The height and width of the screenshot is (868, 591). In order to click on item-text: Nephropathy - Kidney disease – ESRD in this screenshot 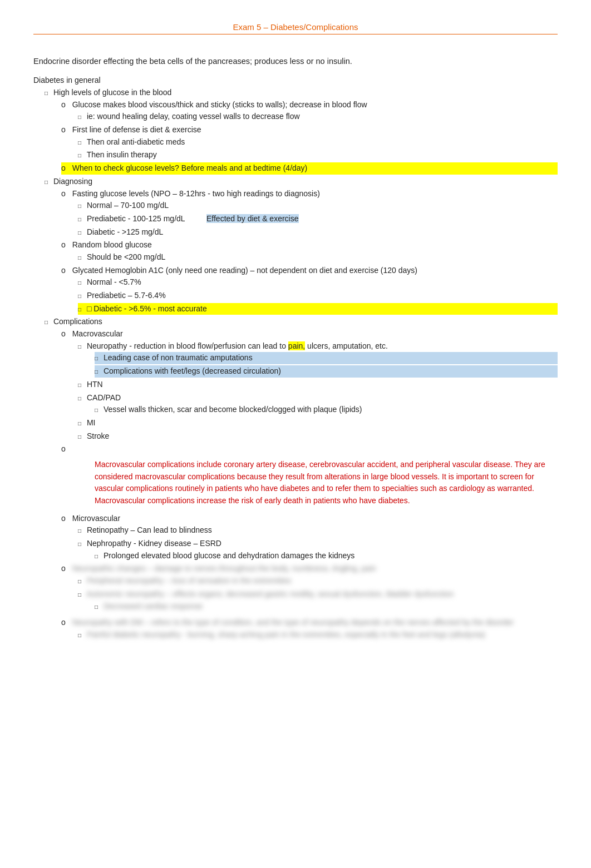, I will do `click(154, 543)`.